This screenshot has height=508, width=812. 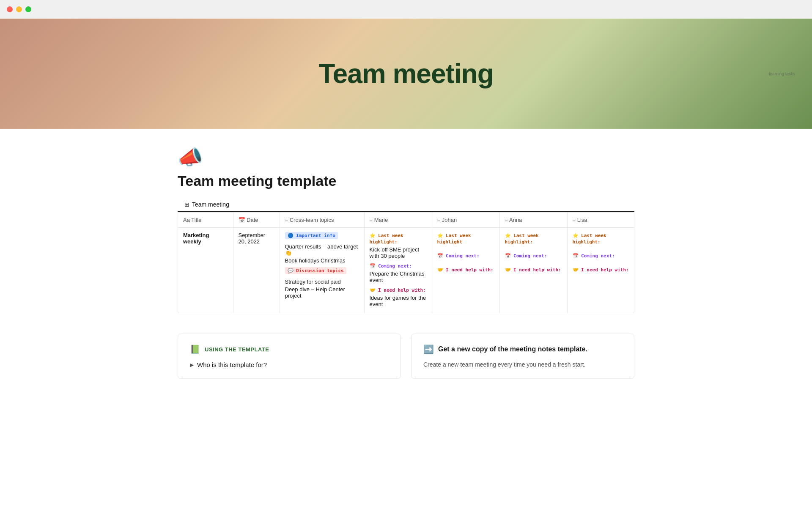 What do you see at coordinates (526, 256) in the screenshot?
I see `anna-coming-label: 📅 Coming next:` at bounding box center [526, 256].